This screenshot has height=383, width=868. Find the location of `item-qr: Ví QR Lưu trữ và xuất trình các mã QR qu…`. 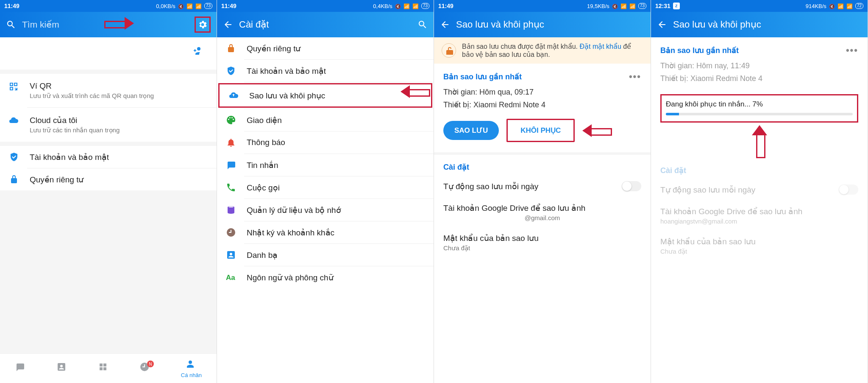

item-qr: Ví QR Lưu trữ và xuất trình các mã QR qu… is located at coordinates (108, 91).